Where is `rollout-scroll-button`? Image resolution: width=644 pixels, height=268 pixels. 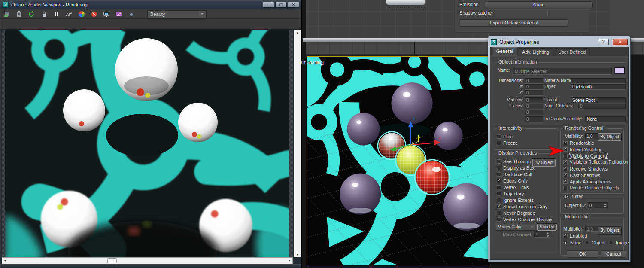 rollout-scroll-button is located at coordinates (406, 3).